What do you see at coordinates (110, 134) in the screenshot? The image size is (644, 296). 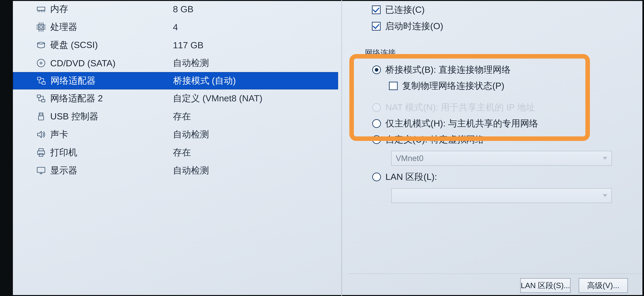 I see `hardware-name: 声卡` at bounding box center [110, 134].